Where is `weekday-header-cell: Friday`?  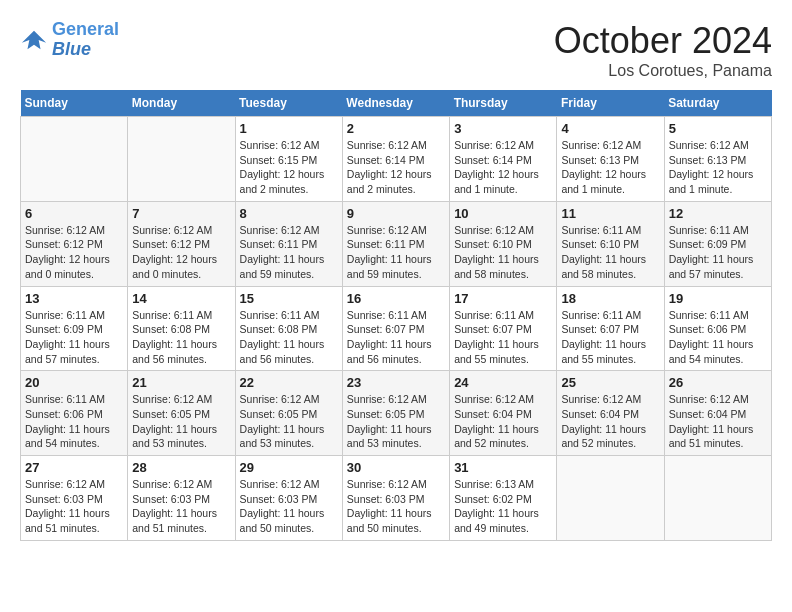
weekday-header-cell: Friday is located at coordinates (610, 104).